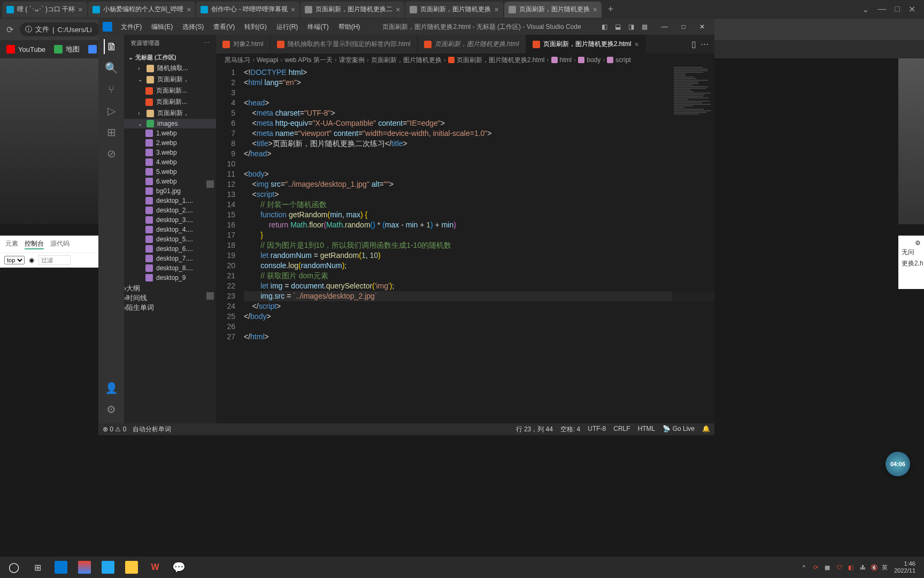  Describe the element at coordinates (67, 49) in the screenshot. I see `bookmark-item: 地图` at that location.